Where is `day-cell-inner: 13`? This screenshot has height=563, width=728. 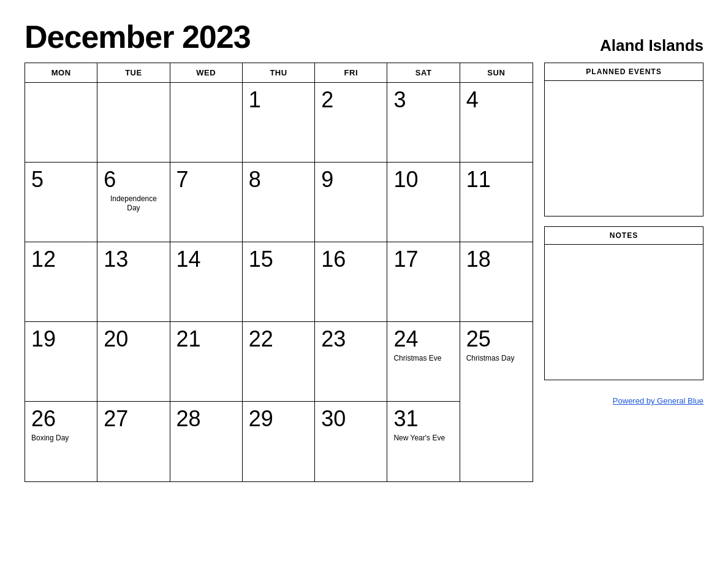 day-cell-inner: 13 is located at coordinates (134, 259).